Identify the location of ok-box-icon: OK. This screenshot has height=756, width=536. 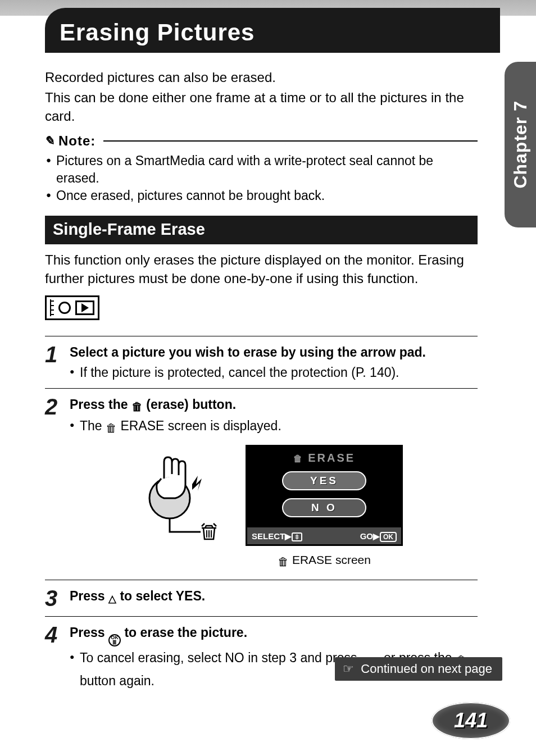
(388, 537).